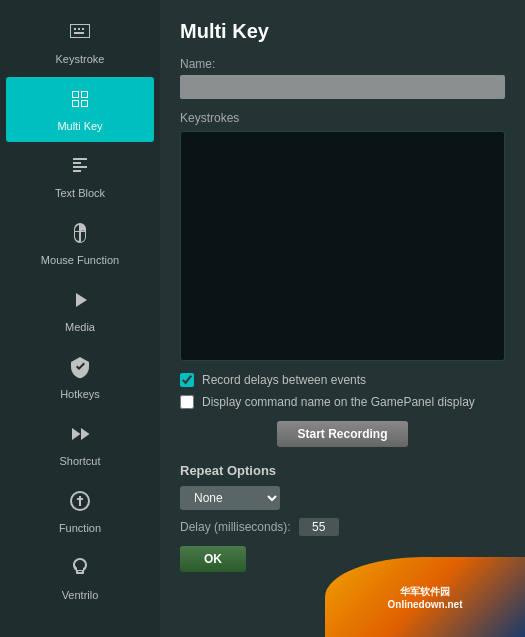 The height and width of the screenshot is (637, 525). Describe the element at coordinates (342, 402) in the screenshot. I see `display-command-row: Display command name on the GamePanel di…` at that location.